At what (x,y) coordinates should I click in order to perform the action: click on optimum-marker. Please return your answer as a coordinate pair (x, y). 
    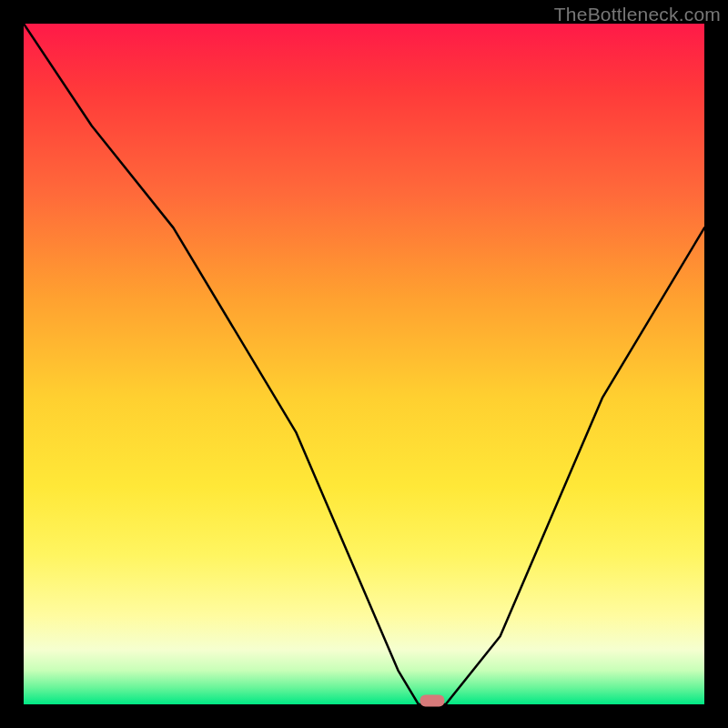
    Looking at the image, I should click on (431, 701).